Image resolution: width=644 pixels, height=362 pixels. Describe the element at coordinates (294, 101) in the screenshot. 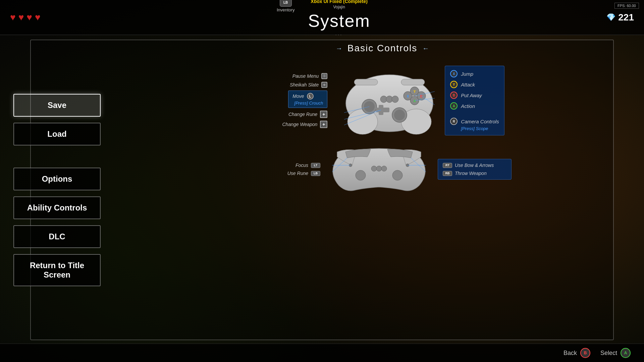

I see `left-control-labels: Pause Menu ☰ Sheikah Slate ⊕ Move L [Pre…` at that location.